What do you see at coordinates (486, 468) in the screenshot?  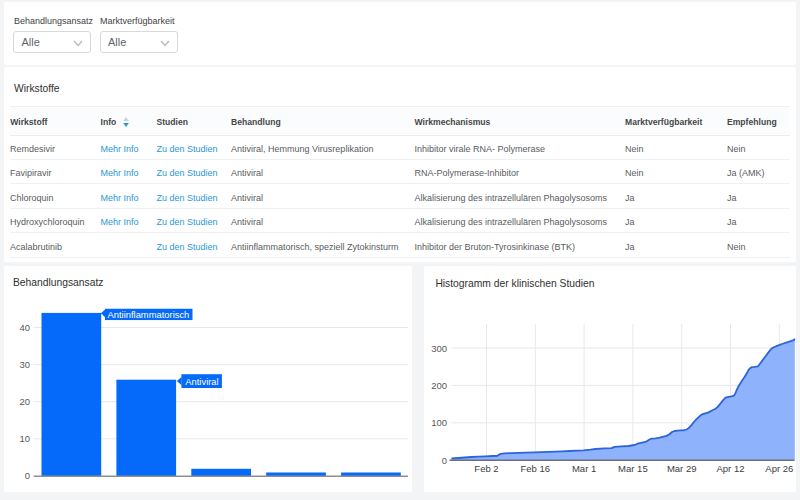 I see `svg-text: Feb 2` at bounding box center [486, 468].